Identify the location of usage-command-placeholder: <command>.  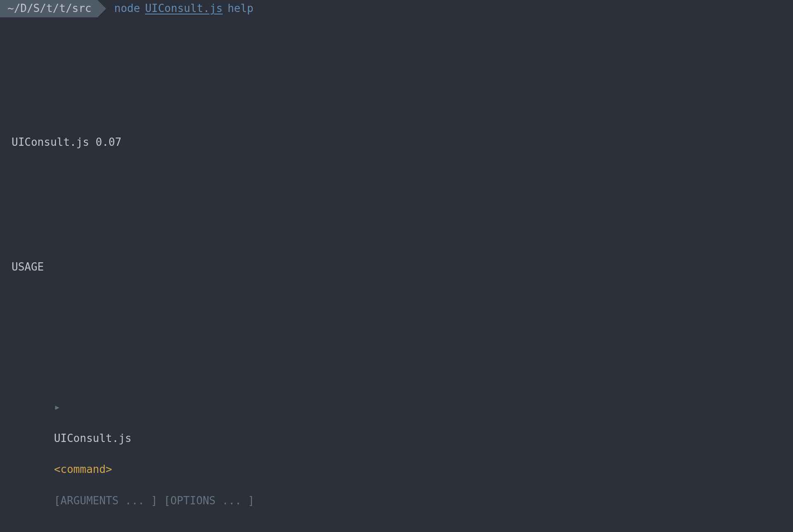
(83, 469).